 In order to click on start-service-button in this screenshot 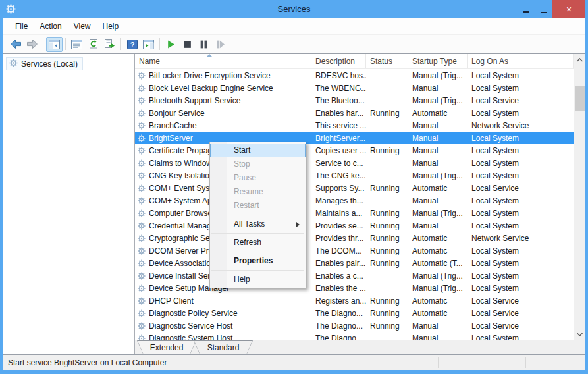, I will do `click(171, 45)`.